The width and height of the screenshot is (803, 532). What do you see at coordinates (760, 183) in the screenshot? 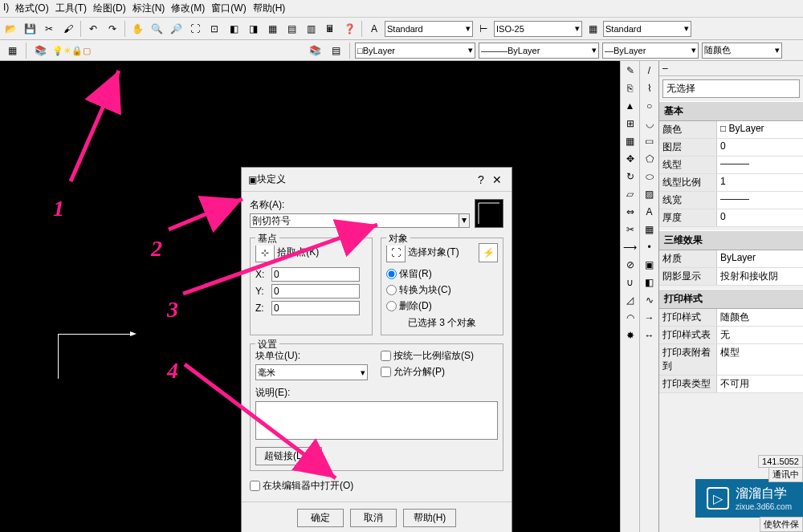
I see `prop-value: 1` at bounding box center [760, 183].